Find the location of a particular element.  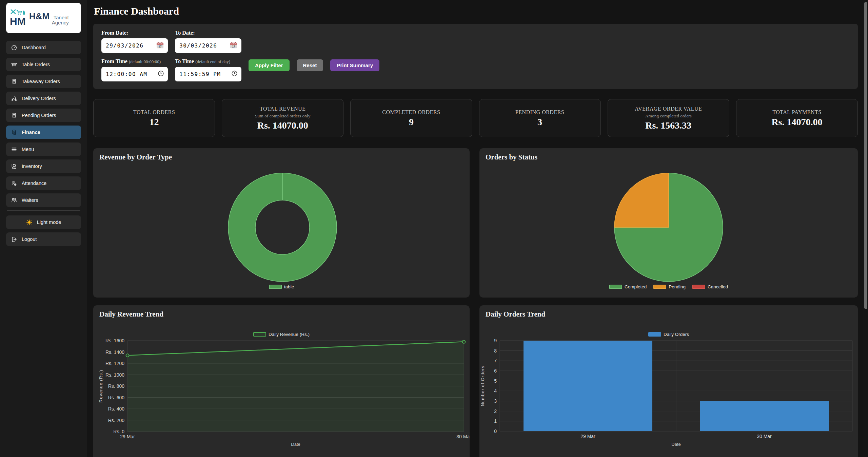

svg-text: 9 is located at coordinates (495, 341).